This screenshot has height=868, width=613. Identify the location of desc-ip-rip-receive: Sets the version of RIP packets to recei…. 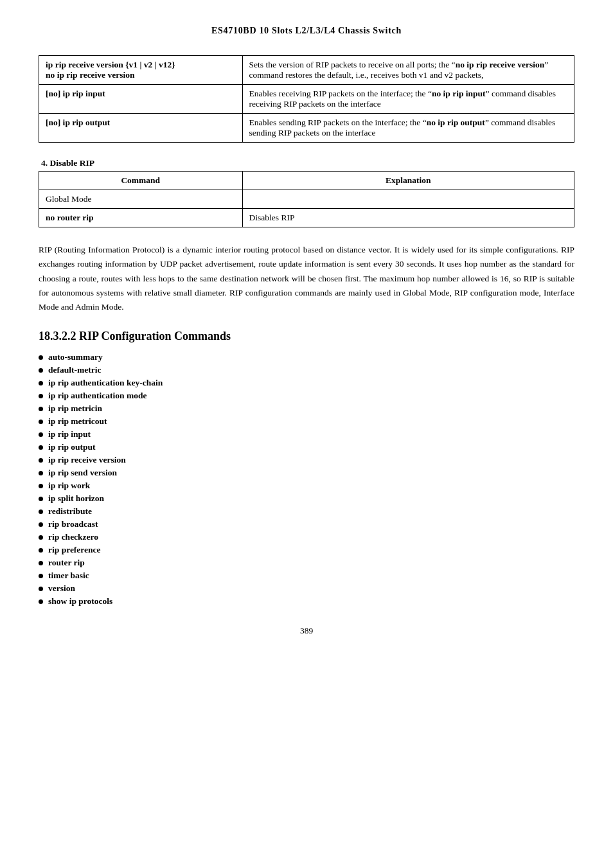
(408, 71).